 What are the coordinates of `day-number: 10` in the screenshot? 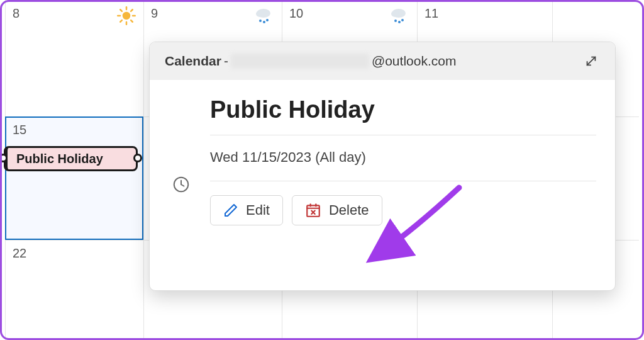 It's located at (296, 13).